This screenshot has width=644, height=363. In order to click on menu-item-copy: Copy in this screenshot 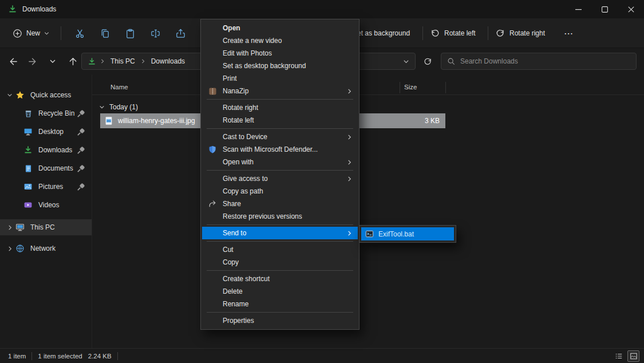, I will do `click(280, 262)`.